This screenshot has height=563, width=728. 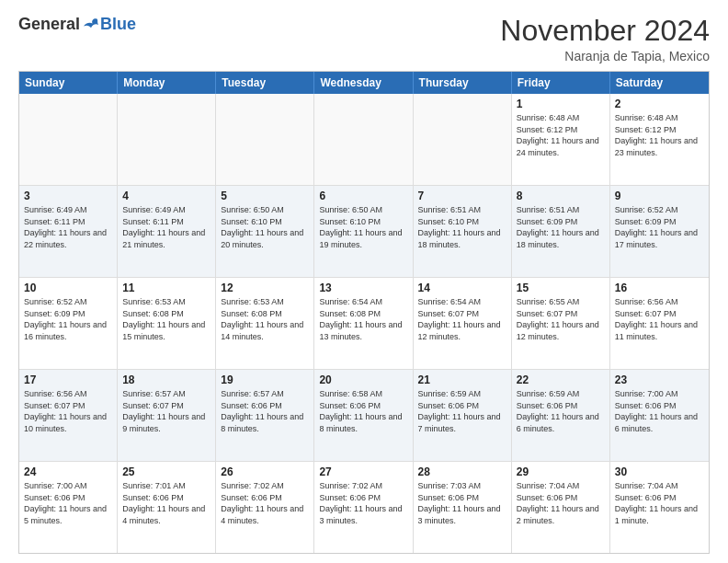 What do you see at coordinates (660, 508) in the screenshot?
I see `cal-cell-4-6: 30Sunrise: 7:04 AMSunset: 6:06 PMDayligh…` at bounding box center [660, 508].